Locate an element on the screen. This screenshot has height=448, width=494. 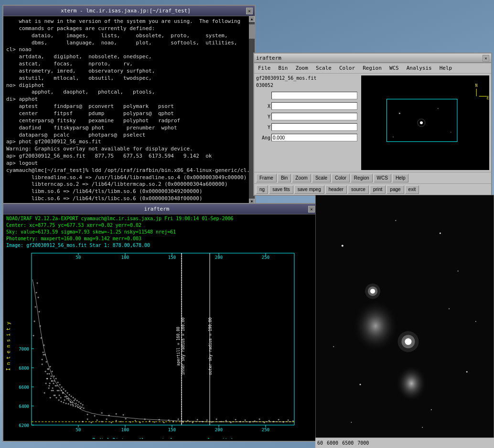
menu-region: Region is located at coordinates (372, 68).